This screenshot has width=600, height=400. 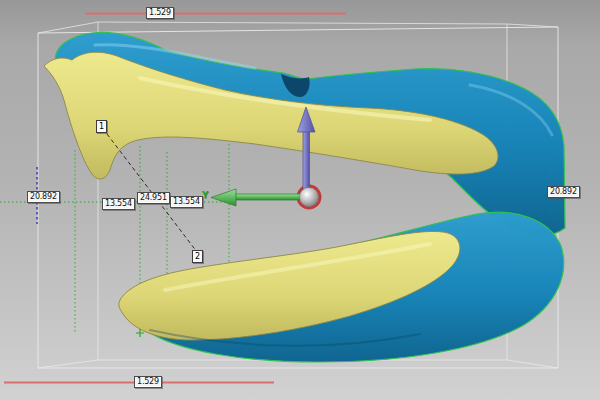 What do you see at coordinates (564, 192) in the screenshot?
I see `measurement-label-right: 20.892` at bounding box center [564, 192].